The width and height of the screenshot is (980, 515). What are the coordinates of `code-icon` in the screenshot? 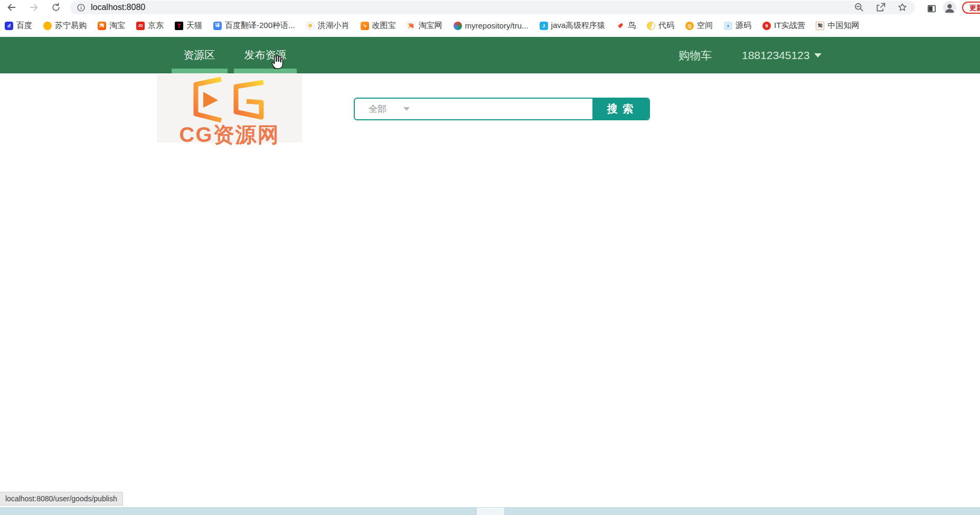 It's located at (651, 26).